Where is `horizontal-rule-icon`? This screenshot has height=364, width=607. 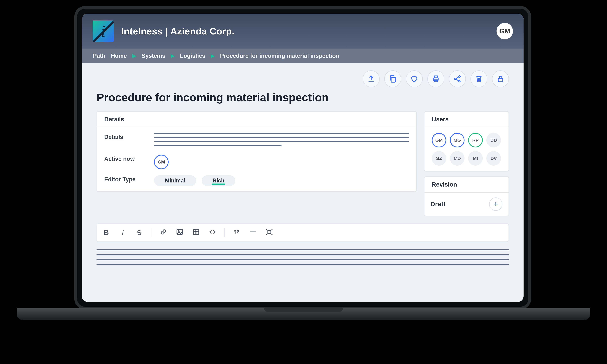 horizontal-rule-icon is located at coordinates (253, 232).